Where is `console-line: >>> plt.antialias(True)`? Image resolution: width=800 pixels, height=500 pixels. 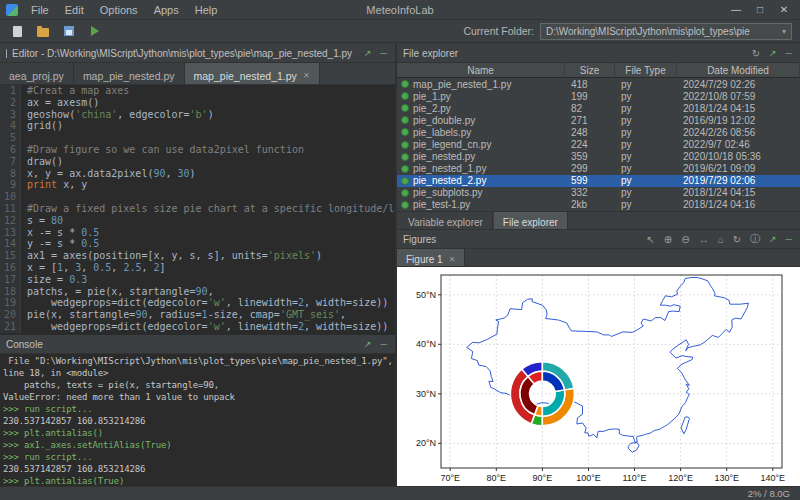 console-line: >>> plt.antialias(True) is located at coordinates (198, 480).